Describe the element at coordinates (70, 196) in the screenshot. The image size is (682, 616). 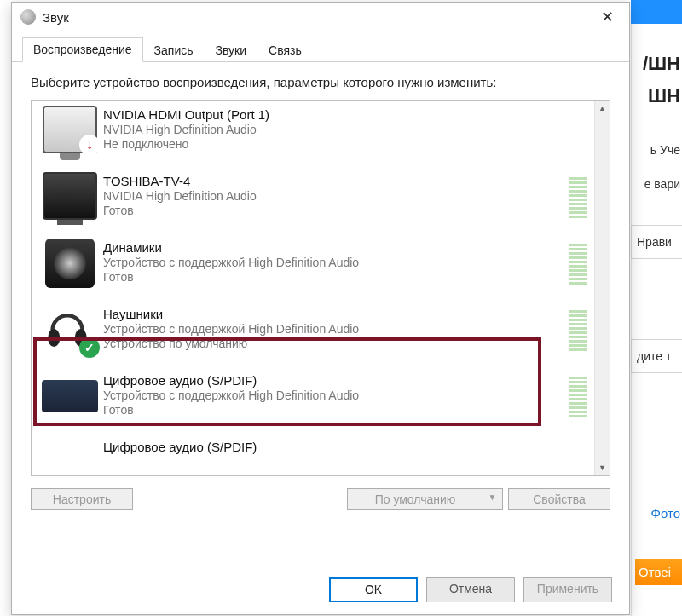
I see `tv-icon` at that location.